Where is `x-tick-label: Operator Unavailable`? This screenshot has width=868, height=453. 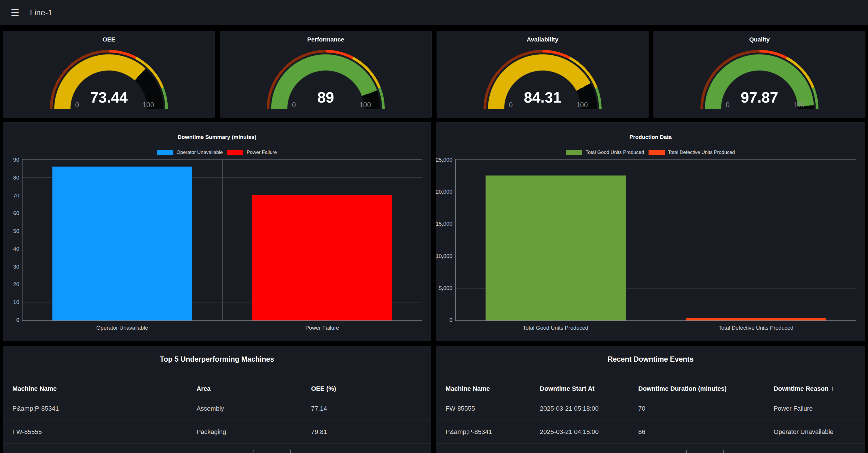 x-tick-label: Operator Unavailable is located at coordinates (122, 328).